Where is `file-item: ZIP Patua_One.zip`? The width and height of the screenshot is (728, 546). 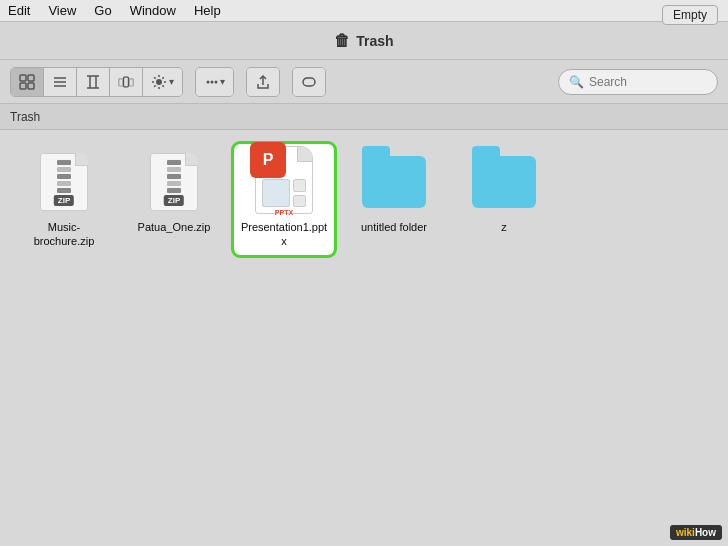 file-item: ZIP Patua_One.zip is located at coordinates (174, 200).